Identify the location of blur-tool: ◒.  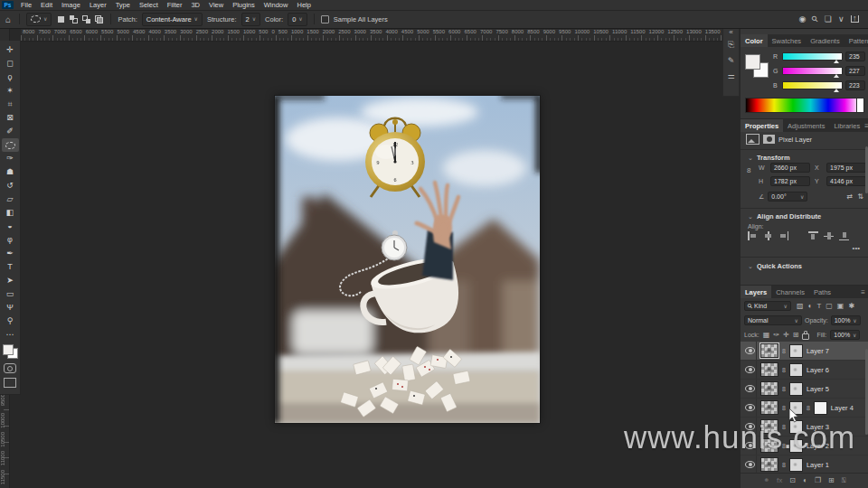
(11, 226).